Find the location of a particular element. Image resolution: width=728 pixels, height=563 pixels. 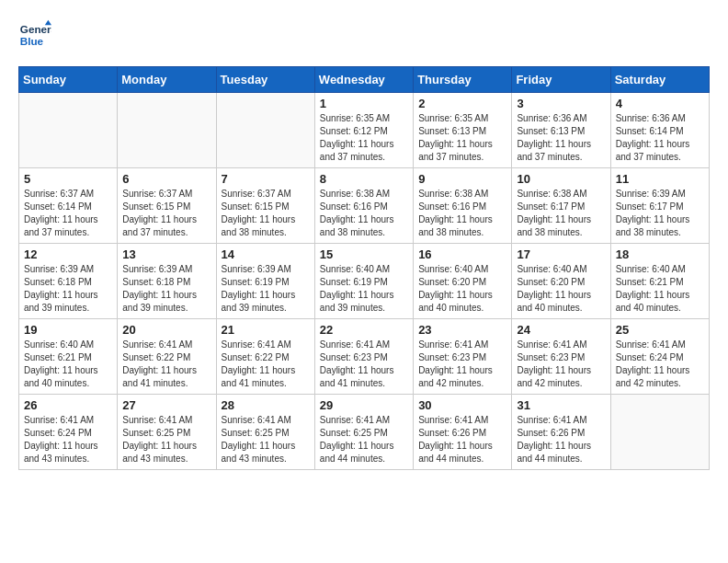

logo-icon: General Blue is located at coordinates (35, 35).